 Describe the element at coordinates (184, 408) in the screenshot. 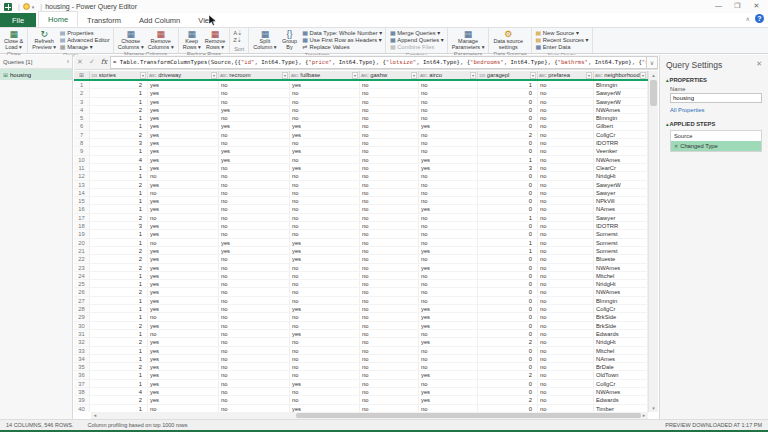

I see `cell-driveway: no` at that location.